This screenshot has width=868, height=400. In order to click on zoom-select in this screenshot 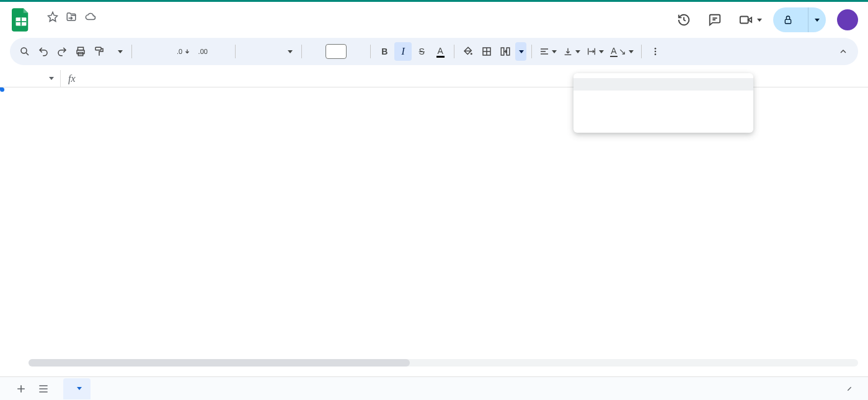, I will do `click(118, 51)`.